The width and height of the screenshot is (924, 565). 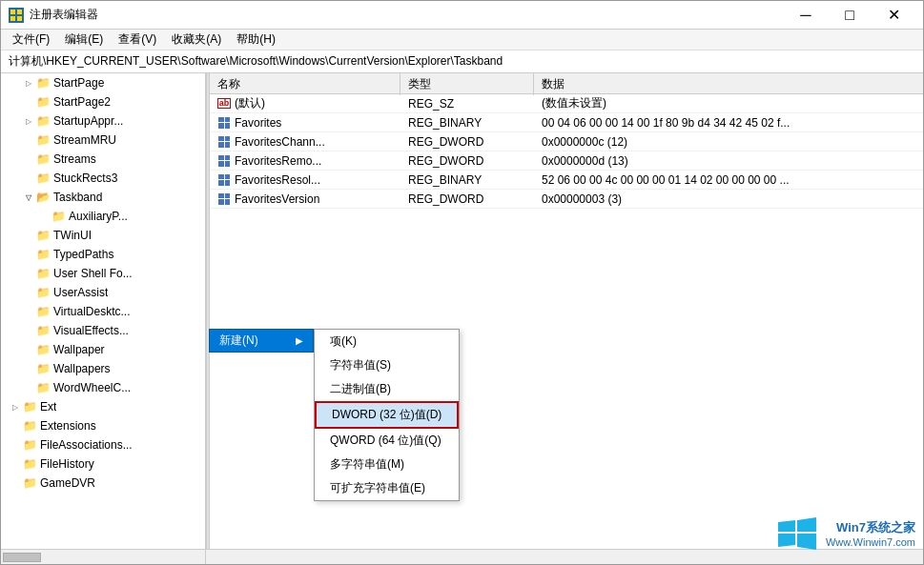 What do you see at coordinates (305, 122) in the screenshot?
I see `cell-name-1: Favorites` at bounding box center [305, 122].